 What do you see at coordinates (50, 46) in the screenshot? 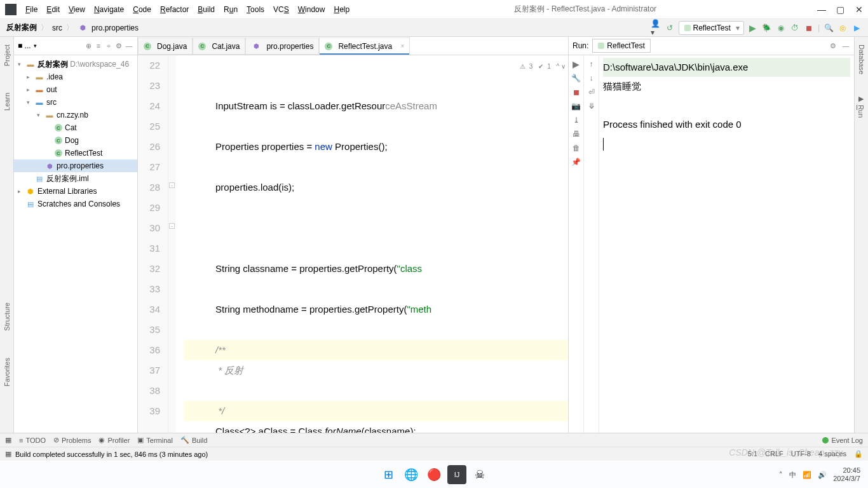
I see `project-view-selector: ■ ...▾` at bounding box center [50, 46].